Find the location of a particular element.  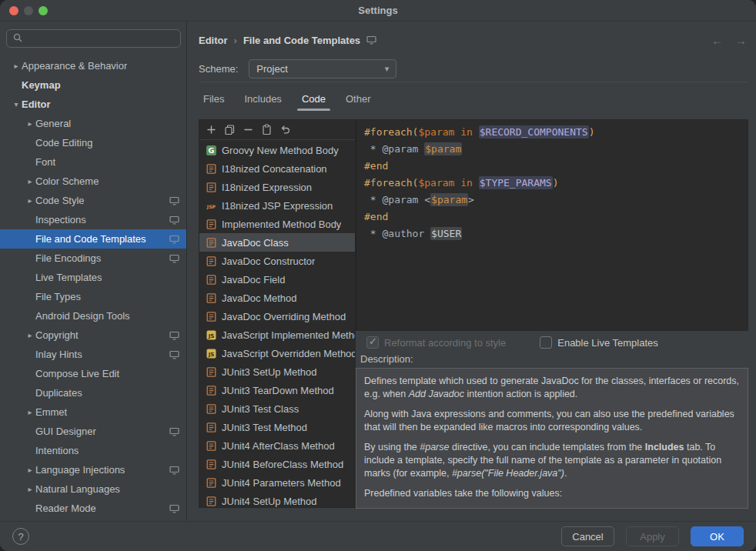

sidebar-item-code-editing: Code Editing is located at coordinates (93, 143).